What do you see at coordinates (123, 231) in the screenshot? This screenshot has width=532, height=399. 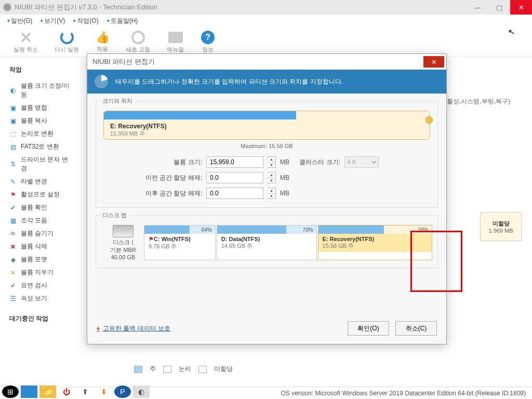 I see `hdd-icon` at bounding box center [123, 231].